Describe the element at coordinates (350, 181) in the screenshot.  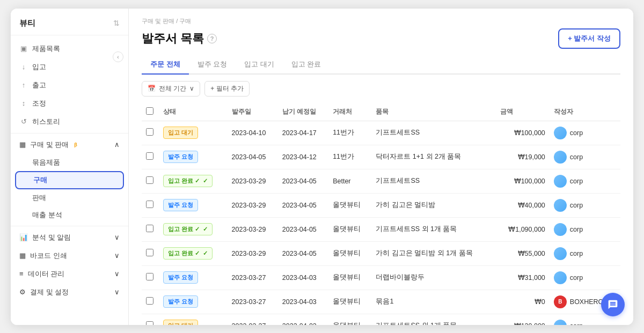
I see `cell-supplier: Better` at that location.